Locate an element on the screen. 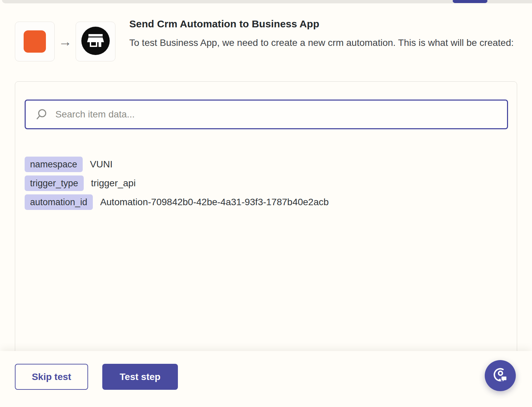 Image resolution: width=532 pixels, height=407 pixels. page-title: Send Crm Automation to Business App is located at coordinates (326, 24).